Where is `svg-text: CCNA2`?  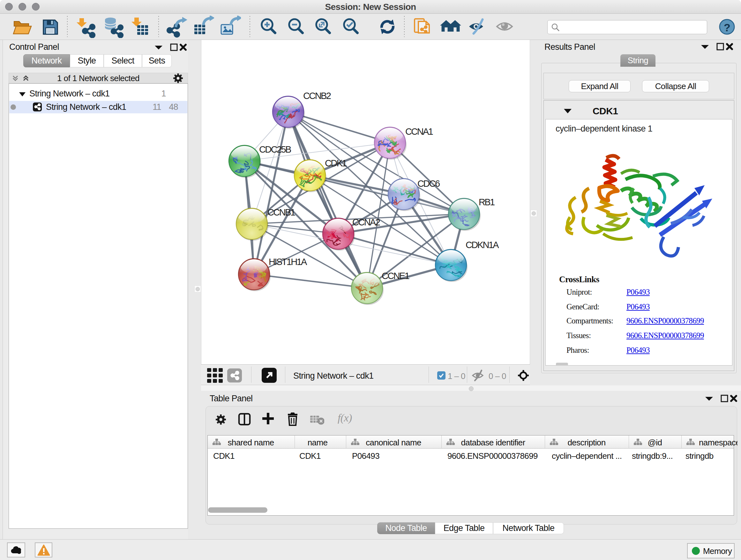 svg-text: CCNA2 is located at coordinates (366, 222).